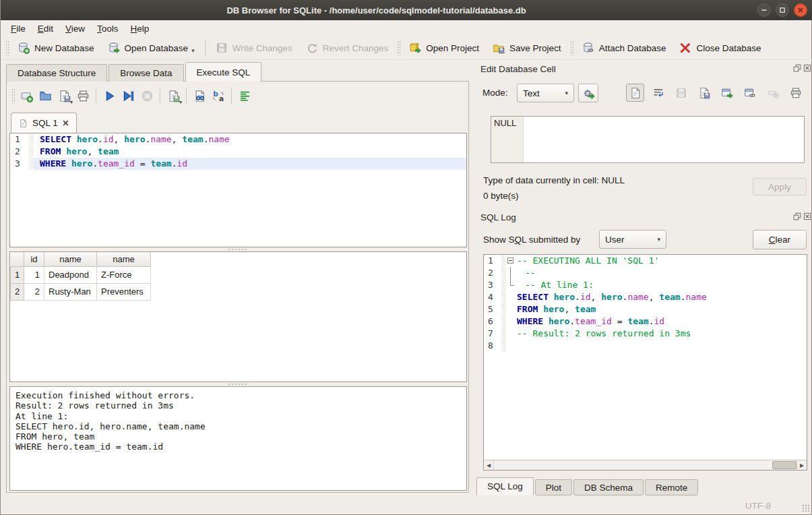  I want to click on mode-dropdown: Text▾, so click(546, 93).